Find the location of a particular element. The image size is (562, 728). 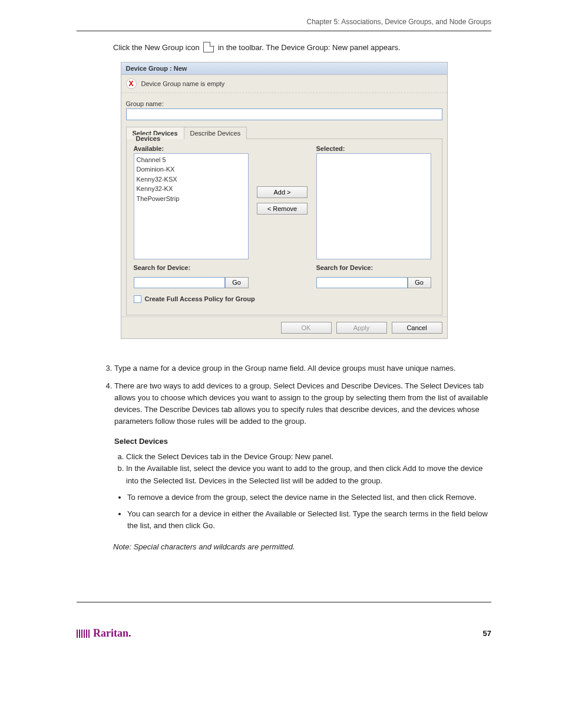

step-3: Type a name for a device group in the Gr… is located at coordinates (303, 368).